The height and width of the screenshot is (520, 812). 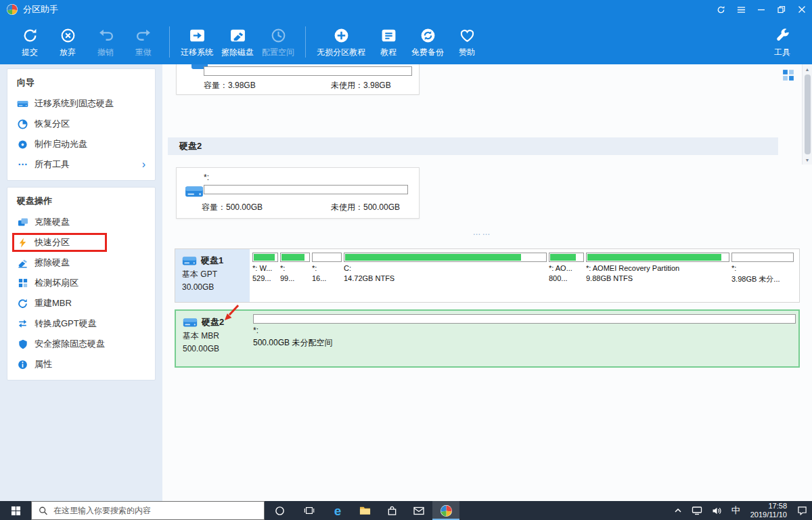 What do you see at coordinates (445, 267) in the screenshot?
I see `partition-block: C: 14.72GB NTFS` at bounding box center [445, 267].